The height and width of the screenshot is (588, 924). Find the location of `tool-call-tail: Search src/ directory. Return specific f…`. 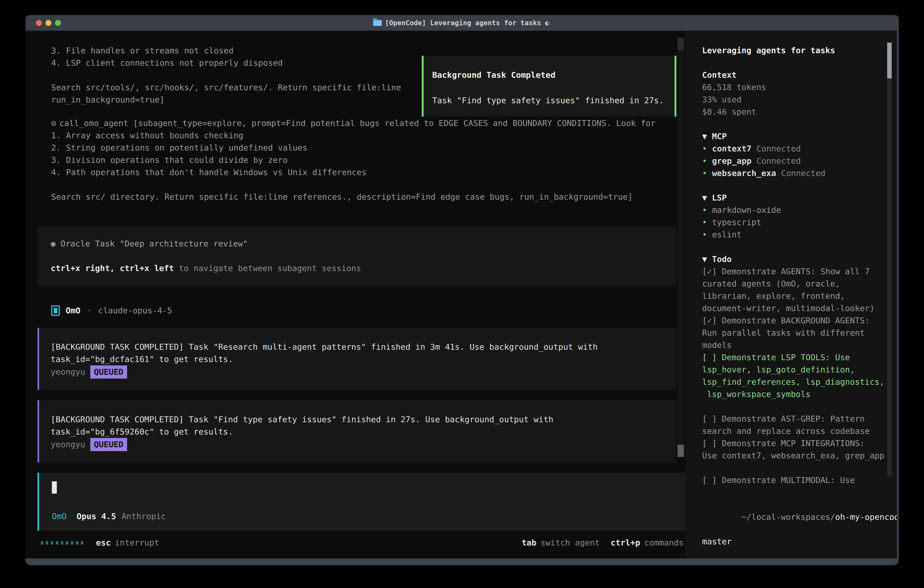

tool-call-tail: Search src/ directory. Return specific f… is located at coordinates (368, 197).